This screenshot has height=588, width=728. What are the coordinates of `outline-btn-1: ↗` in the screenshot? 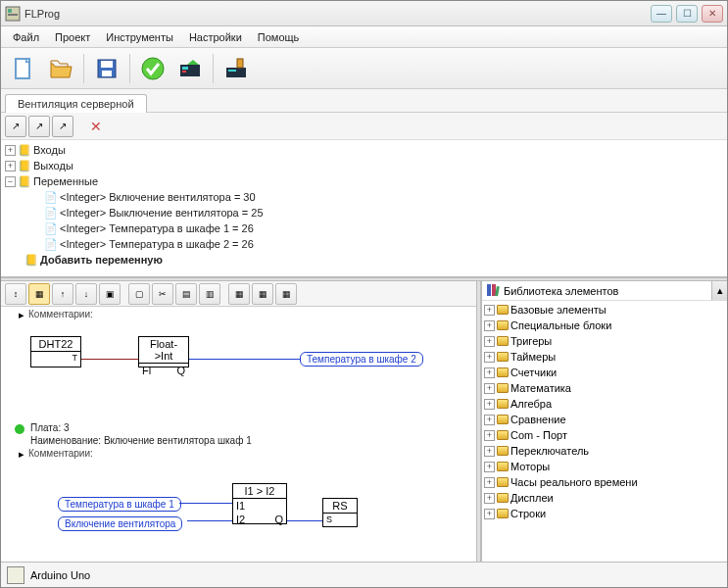 It's located at (16, 126).